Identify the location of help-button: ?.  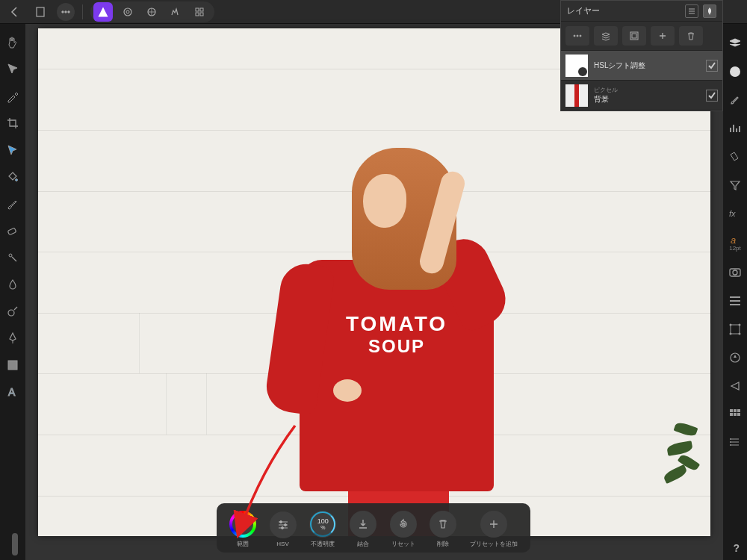
(737, 548).